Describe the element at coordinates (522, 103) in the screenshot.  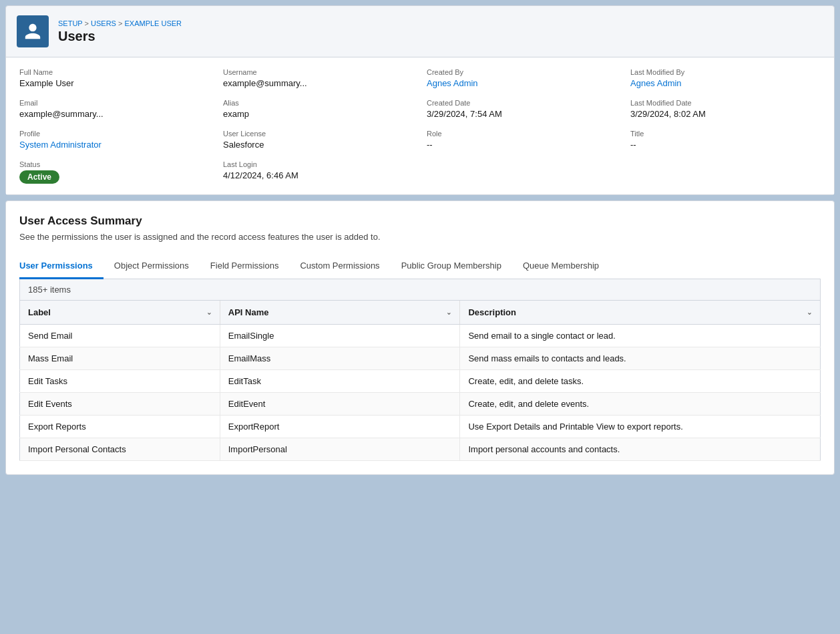
I see `label-created-date: Created Date` at that location.